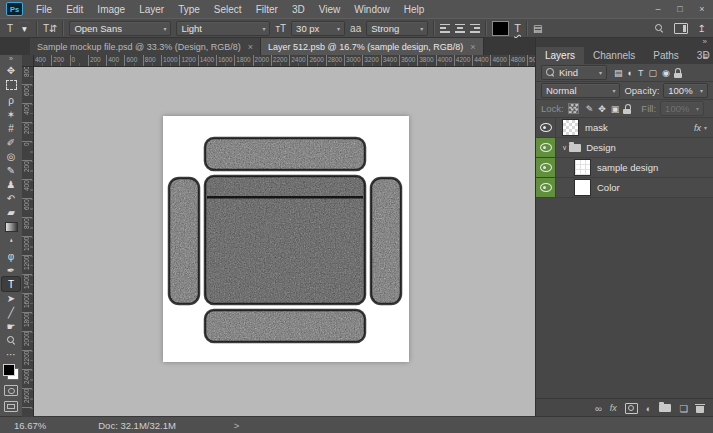 This screenshot has width=713, height=433. Describe the element at coordinates (700, 408) in the screenshot. I see `delete-layer-icon` at that location.